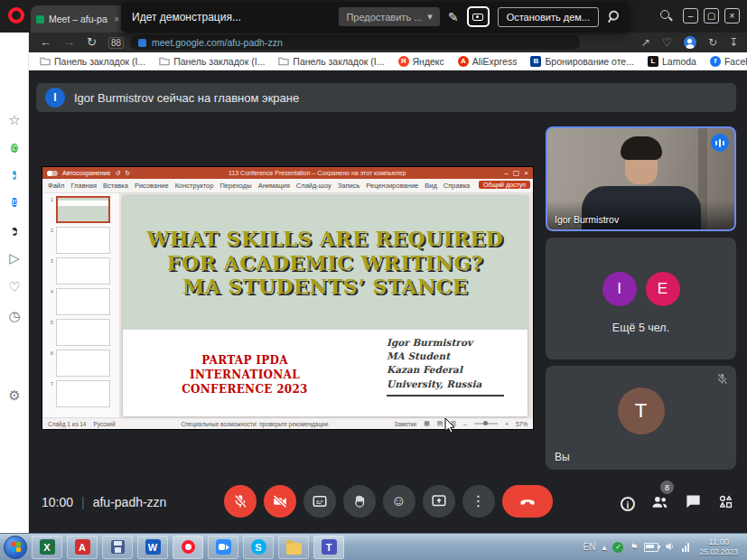 The width and height of the screenshot is (747, 560). Describe the element at coordinates (152, 186) in the screenshot. I see `ribbon-tab-draw: Рисование` at that location.